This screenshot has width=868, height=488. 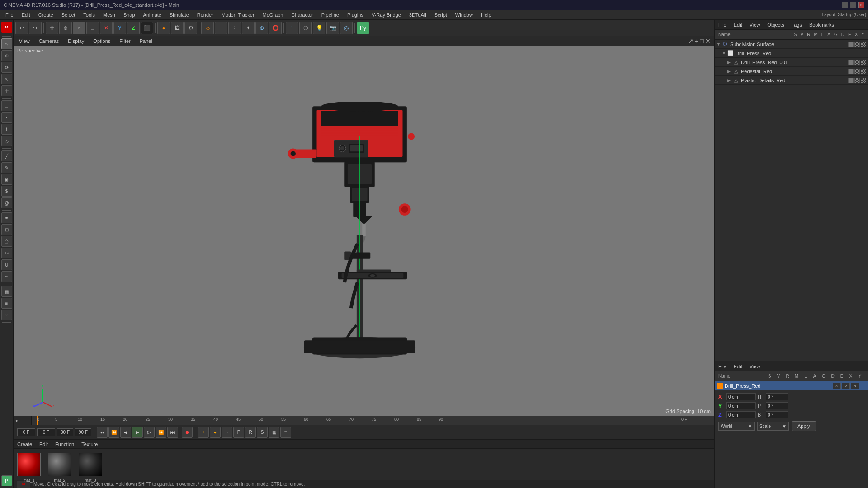 I want to click on python-script-btn: Py, so click(x=363, y=28).